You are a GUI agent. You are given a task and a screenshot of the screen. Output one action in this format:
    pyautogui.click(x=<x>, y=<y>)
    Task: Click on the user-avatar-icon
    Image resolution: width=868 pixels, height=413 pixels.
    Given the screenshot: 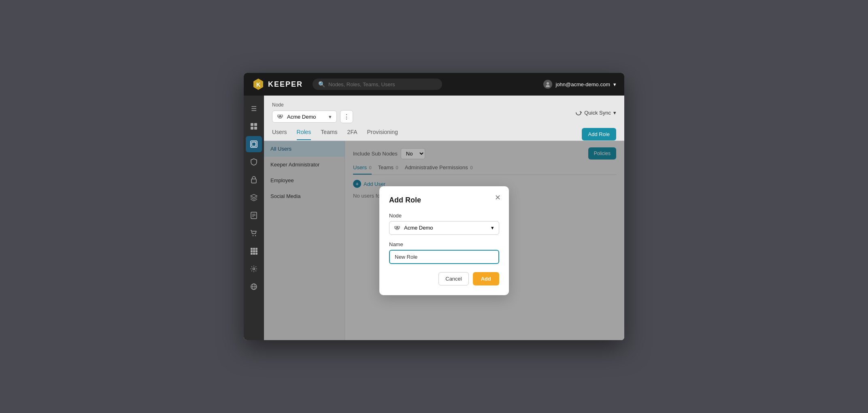 What is the action you would take?
    pyautogui.click(x=548, y=84)
    